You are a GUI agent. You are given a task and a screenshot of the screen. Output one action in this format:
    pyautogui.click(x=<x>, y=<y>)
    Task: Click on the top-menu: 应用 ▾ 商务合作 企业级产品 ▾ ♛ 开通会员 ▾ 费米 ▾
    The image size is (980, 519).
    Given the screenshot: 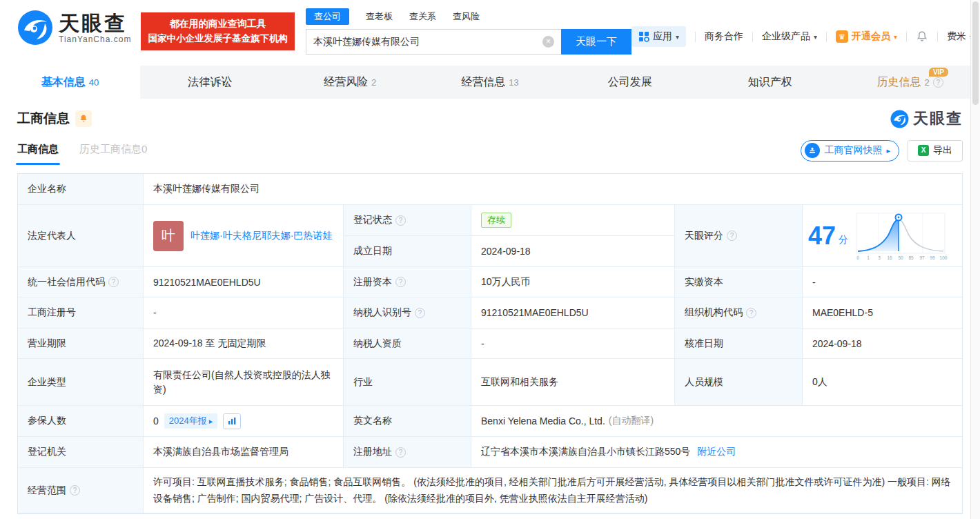 What is the action you would take?
    pyautogui.click(x=802, y=37)
    